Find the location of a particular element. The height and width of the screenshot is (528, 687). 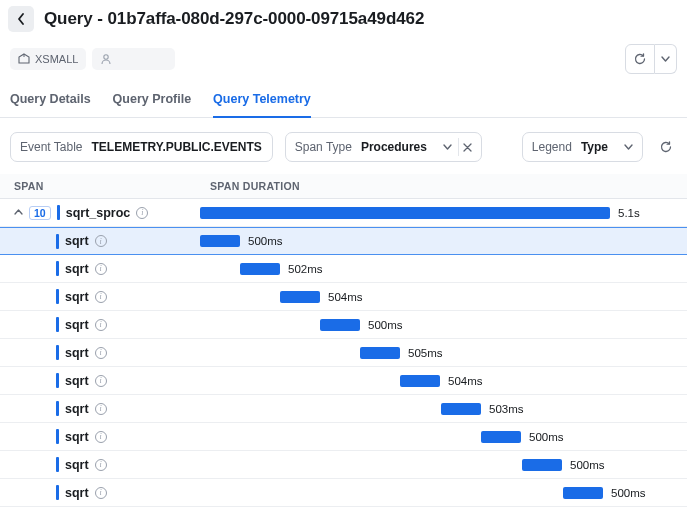

filter-span-type-key: Span Type is located at coordinates (324, 147).